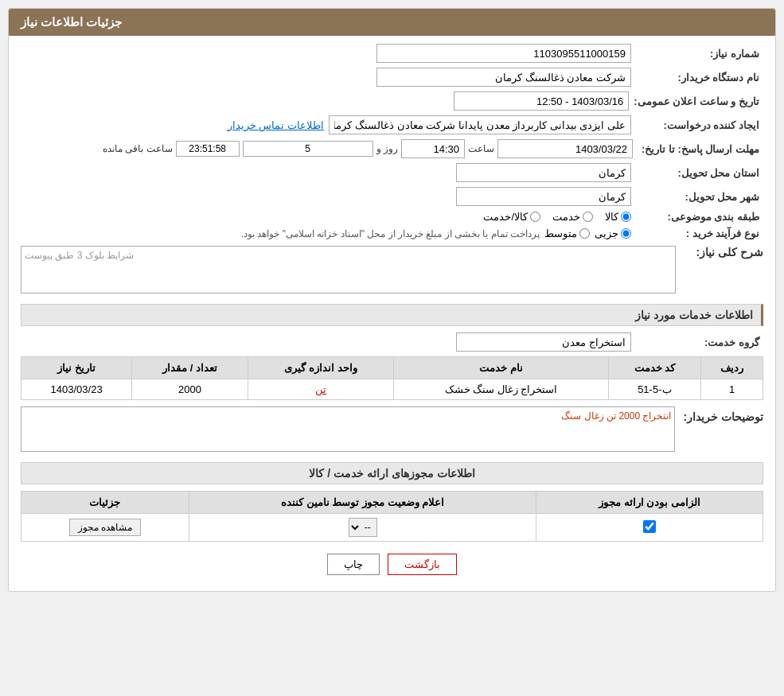 The image size is (784, 696). I want to click on col-unit: واحد اندازه گیری, so click(321, 368).